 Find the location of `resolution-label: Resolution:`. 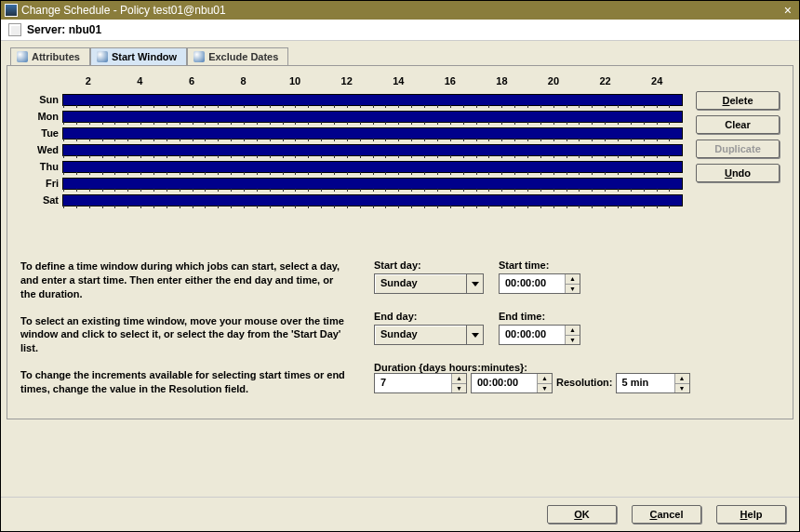

resolution-label: Resolution: is located at coordinates (584, 382).